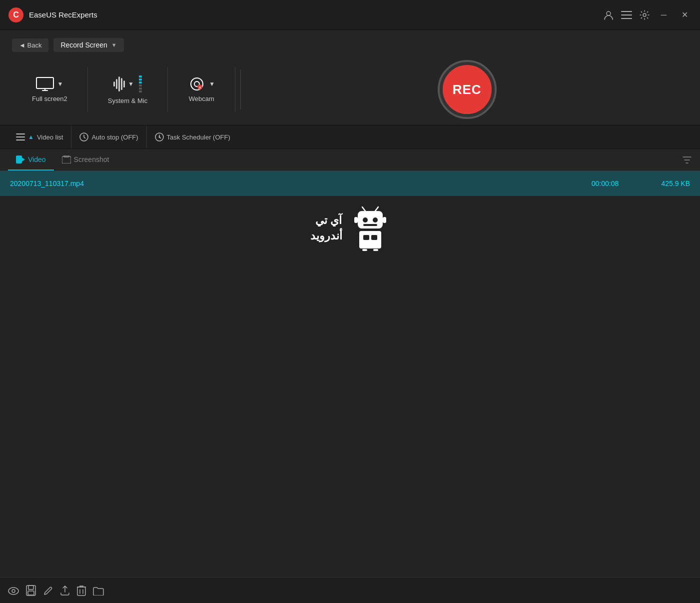 This screenshot has height=603, width=700. I want to click on save-button, so click(31, 590).